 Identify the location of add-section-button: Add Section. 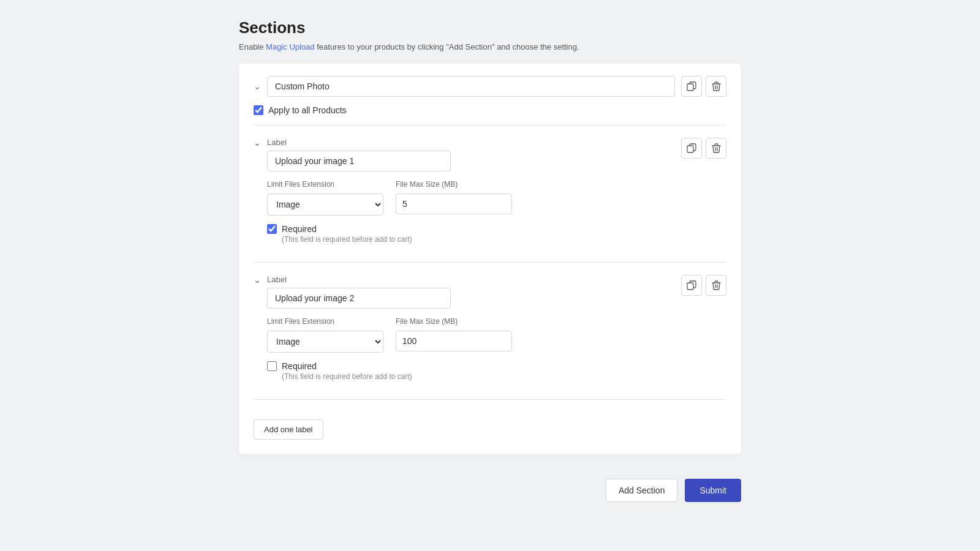
(642, 490).